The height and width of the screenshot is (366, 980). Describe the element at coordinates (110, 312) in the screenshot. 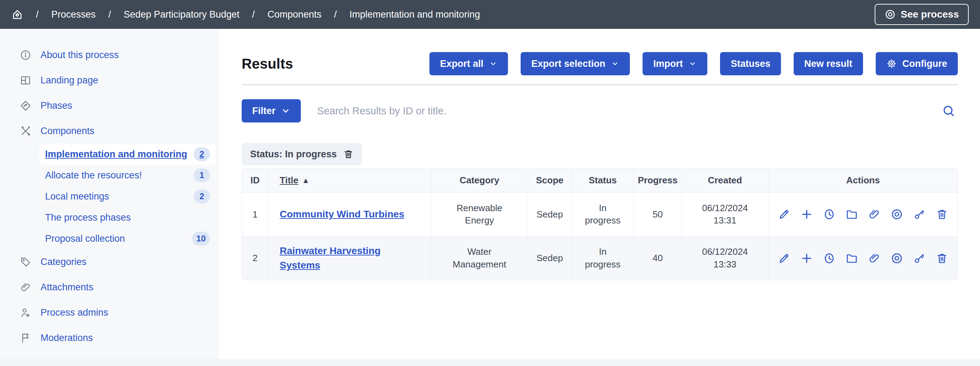

I see `sidebar-item-process-admins: Process admins` at that location.